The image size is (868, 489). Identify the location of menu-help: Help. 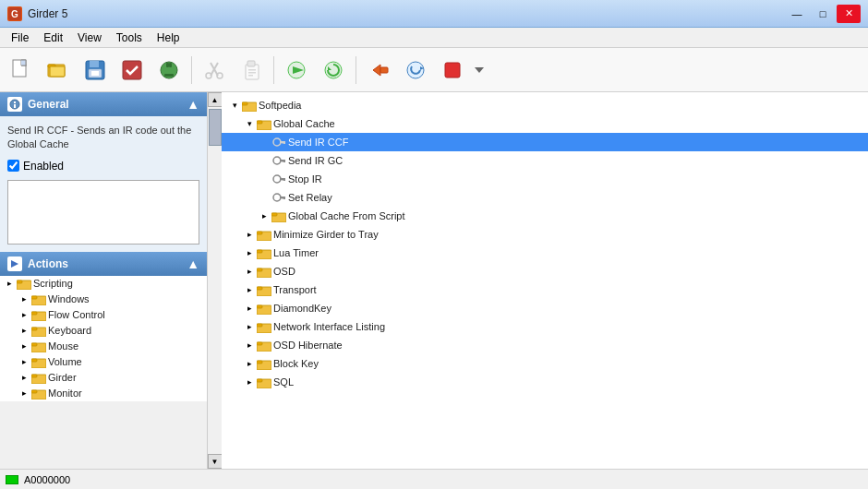
(168, 38).